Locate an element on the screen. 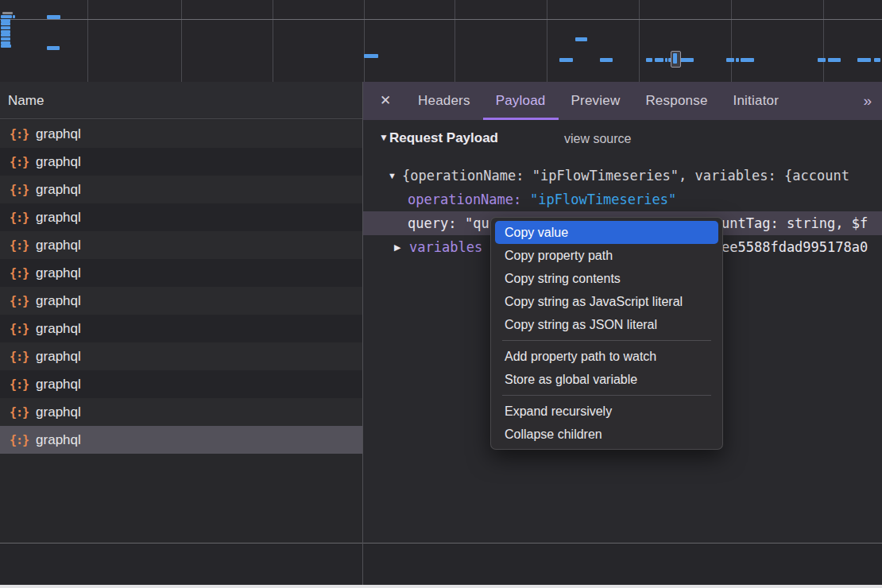 The width and height of the screenshot is (882, 588). more-tabs-icon: » is located at coordinates (872, 101).